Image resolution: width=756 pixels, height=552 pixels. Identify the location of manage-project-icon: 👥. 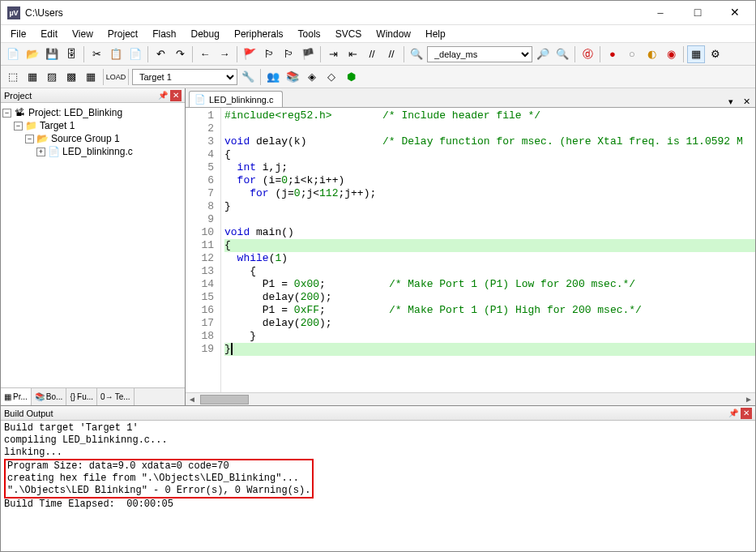
(273, 77).